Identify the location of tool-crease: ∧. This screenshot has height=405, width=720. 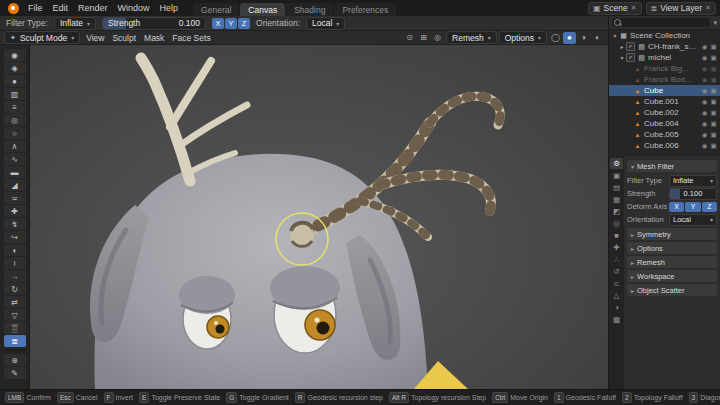
(15, 146).